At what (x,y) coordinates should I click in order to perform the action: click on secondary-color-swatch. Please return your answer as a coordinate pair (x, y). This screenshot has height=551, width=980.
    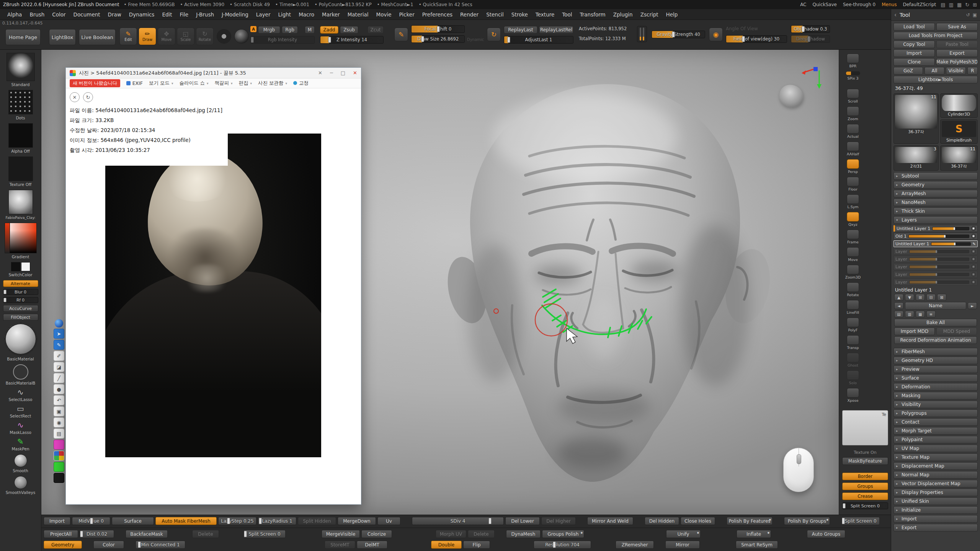
    Looking at the image, I should click on (26, 267).